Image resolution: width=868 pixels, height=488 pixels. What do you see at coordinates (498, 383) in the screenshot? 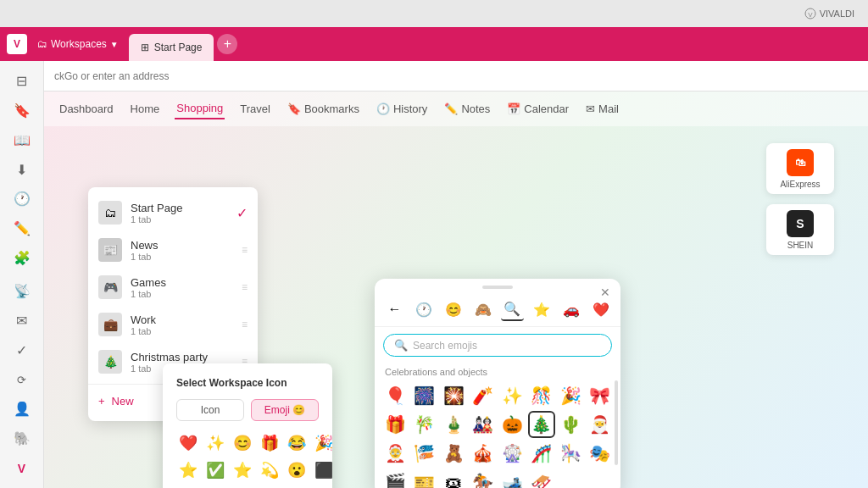
I see `emoji-picker: ✕ ← 🕐 😊 🙈 🔍 ⭐ 🚗 ❤️ 🔍 Celebrations and ob…` at bounding box center [498, 383].